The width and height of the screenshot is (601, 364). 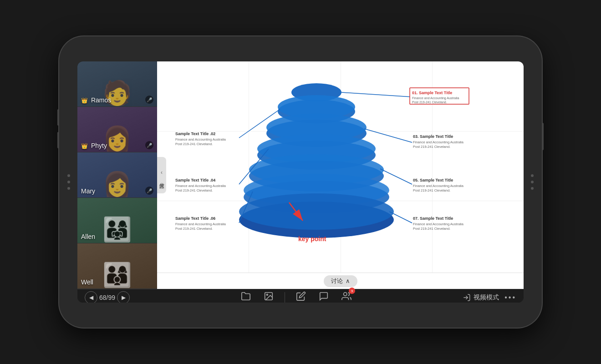 I want to click on crown-icon-phyty: 👑, so click(x=85, y=146).